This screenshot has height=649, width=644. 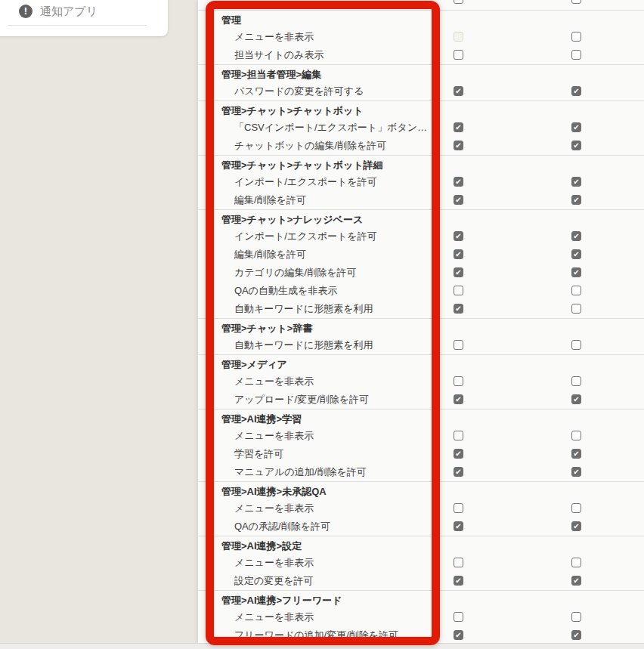 I want to click on bottom-strip, so click(x=322, y=646).